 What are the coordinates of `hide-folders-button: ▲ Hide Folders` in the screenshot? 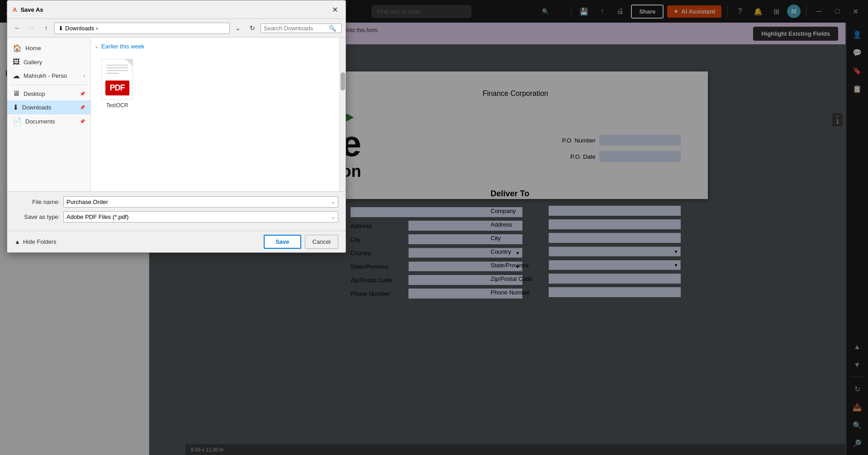 It's located at (35, 242).